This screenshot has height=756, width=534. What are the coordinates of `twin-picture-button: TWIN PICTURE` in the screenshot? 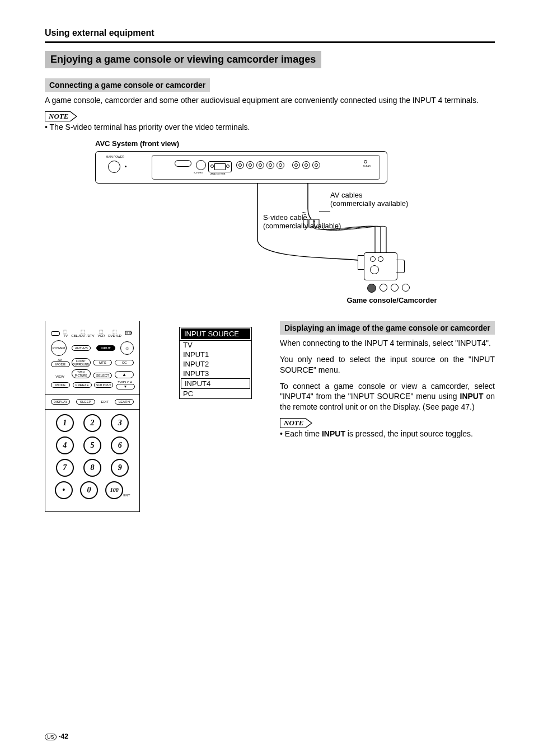 It's located at (81, 374).